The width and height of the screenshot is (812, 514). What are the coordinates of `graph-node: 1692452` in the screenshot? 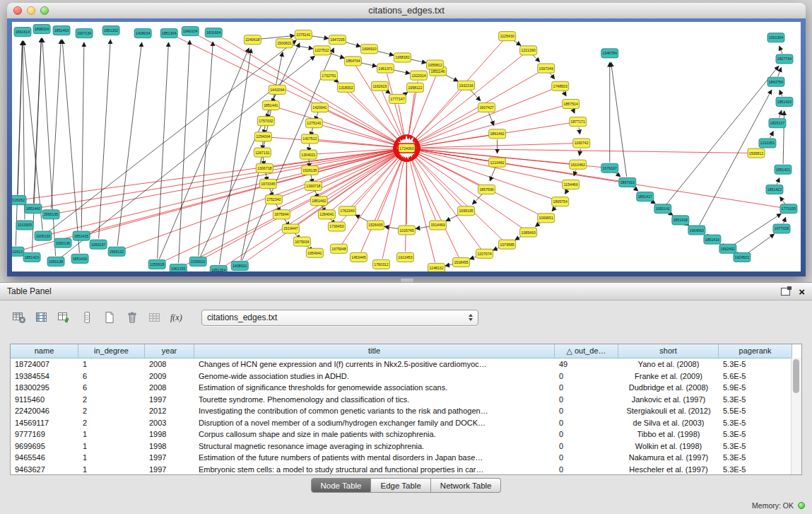 It's located at (728, 249).